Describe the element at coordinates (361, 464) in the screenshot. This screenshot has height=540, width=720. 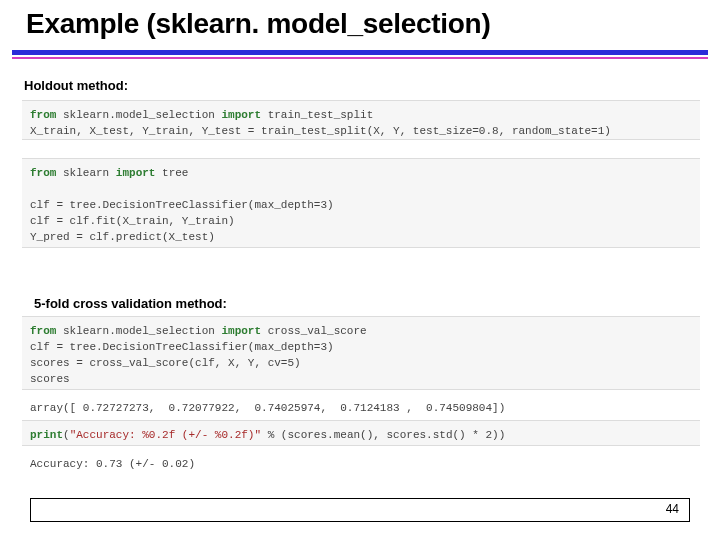
I see `output-accuracy: Accuracy: 0.73 (+/- 0.02)` at that location.